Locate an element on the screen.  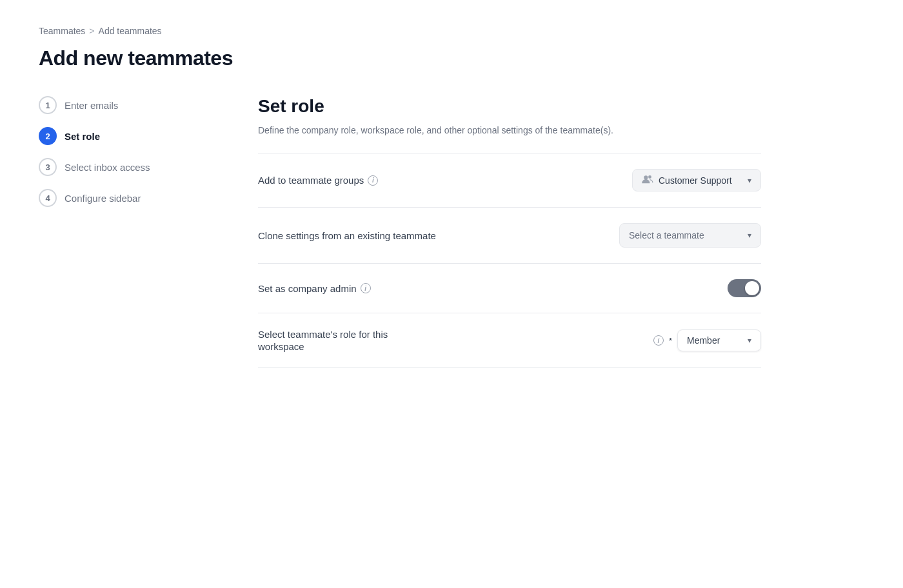
label-text-workspace-role-line1: Select teammate's role for this is located at coordinates (322, 334).